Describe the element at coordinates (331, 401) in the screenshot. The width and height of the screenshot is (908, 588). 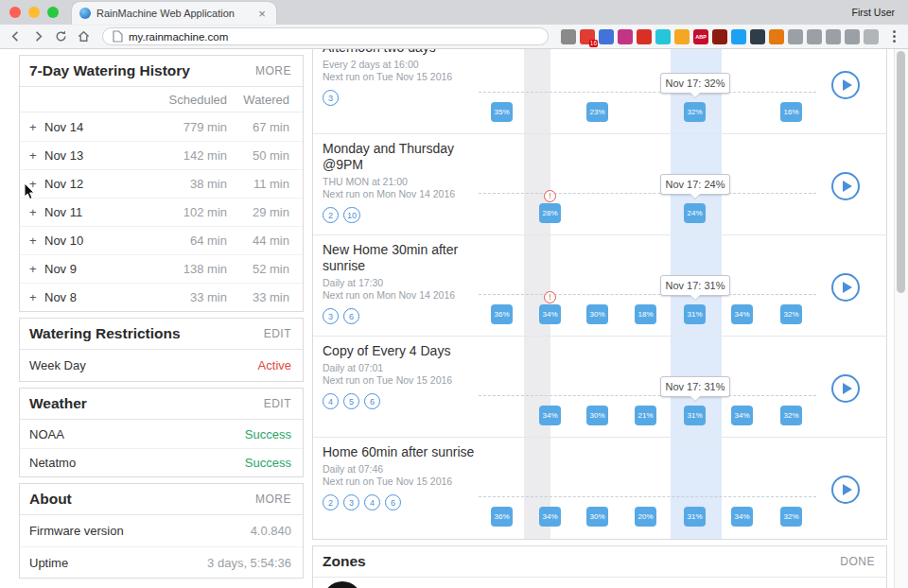
I see `zone-badge: 4` at that location.